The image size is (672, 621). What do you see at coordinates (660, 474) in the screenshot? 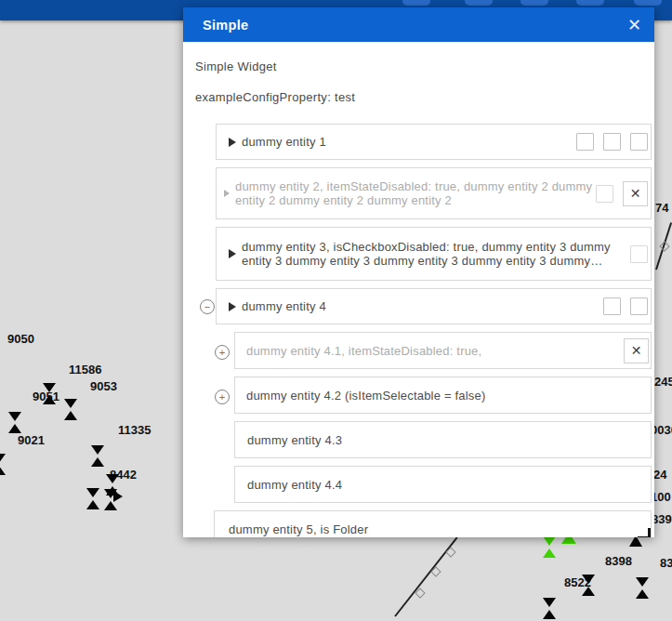
I see `map-label: 24` at bounding box center [660, 474].